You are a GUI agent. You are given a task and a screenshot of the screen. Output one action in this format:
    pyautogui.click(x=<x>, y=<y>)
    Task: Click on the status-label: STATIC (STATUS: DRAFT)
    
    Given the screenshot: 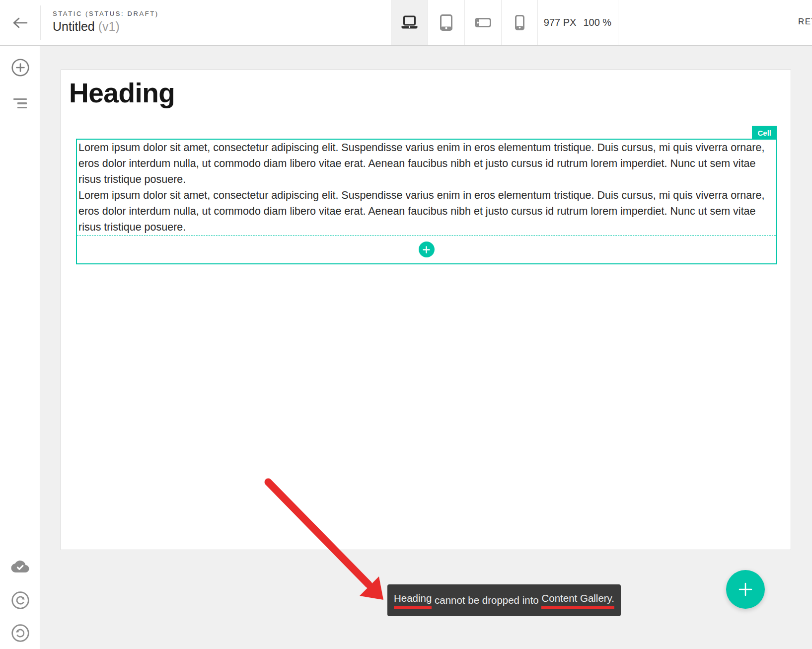 What is the action you would take?
    pyautogui.click(x=106, y=14)
    